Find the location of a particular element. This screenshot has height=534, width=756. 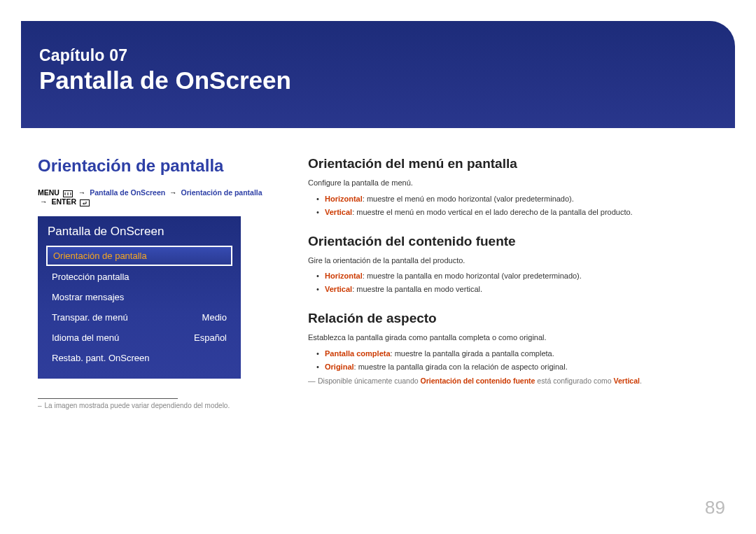

subsection-intro: Configure la pantalla de menú. is located at coordinates (518, 183).